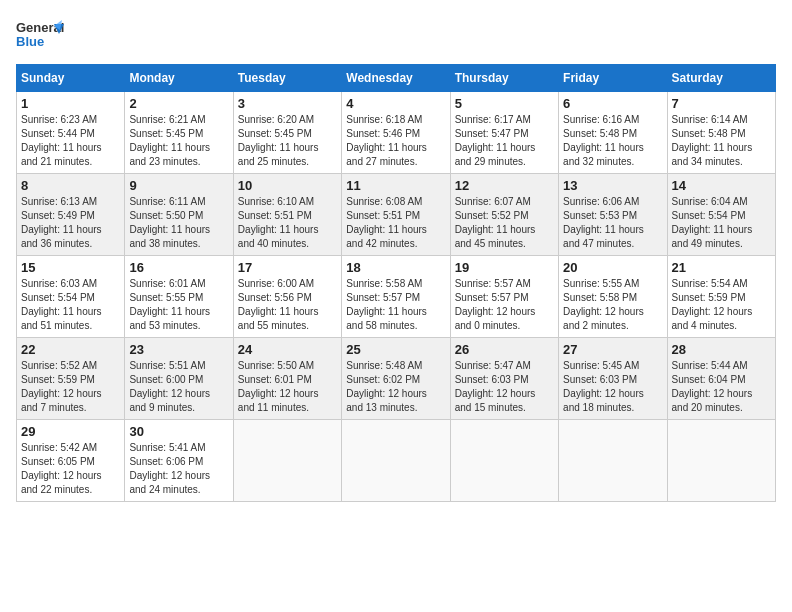 This screenshot has width=792, height=612. Describe the element at coordinates (59, 448) in the screenshot. I see `sunrise-label: Sunrise: 5:42 AM` at that location.